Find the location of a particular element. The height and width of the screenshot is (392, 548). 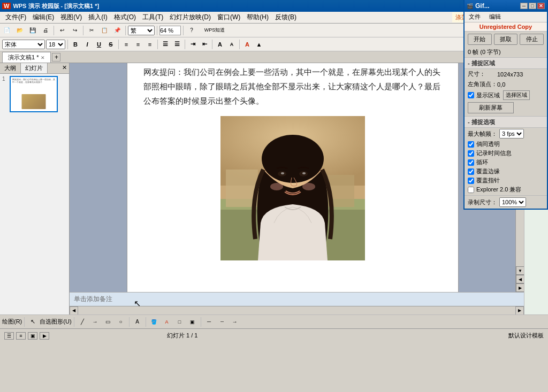

scroll-extra-btn1: ◀ is located at coordinates (520, 279).